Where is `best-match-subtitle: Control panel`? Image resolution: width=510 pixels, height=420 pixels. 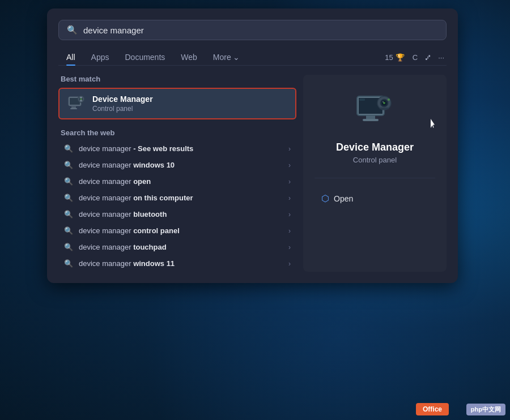 best-match-subtitle: Control panel is located at coordinates (122, 109).